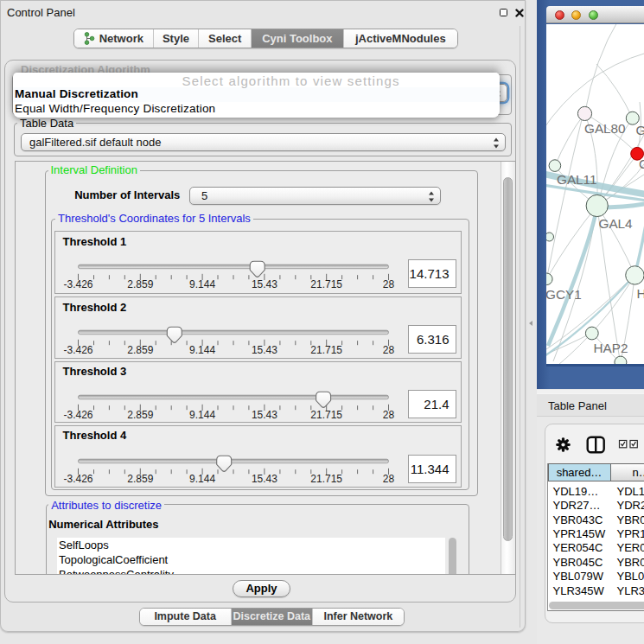  What do you see at coordinates (640, 294) in the screenshot?
I see `svg-text: H` at bounding box center [640, 294].